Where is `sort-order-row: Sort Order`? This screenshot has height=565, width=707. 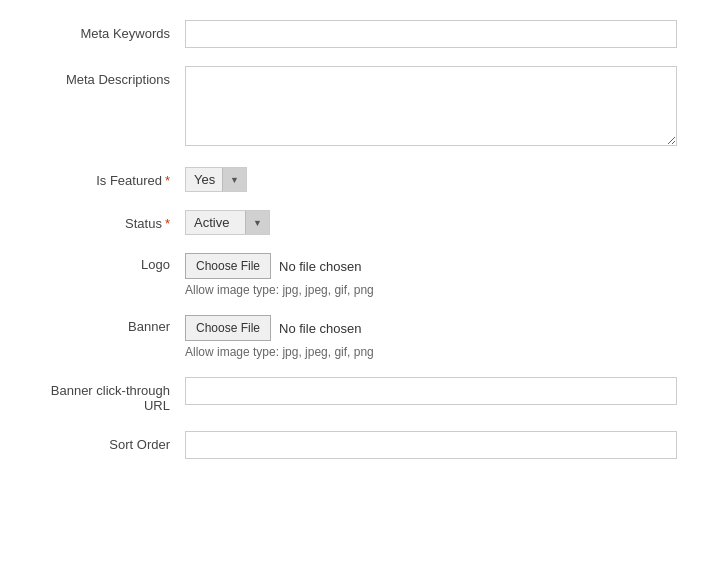
sort-order-row: Sort Order is located at coordinates (354, 445).